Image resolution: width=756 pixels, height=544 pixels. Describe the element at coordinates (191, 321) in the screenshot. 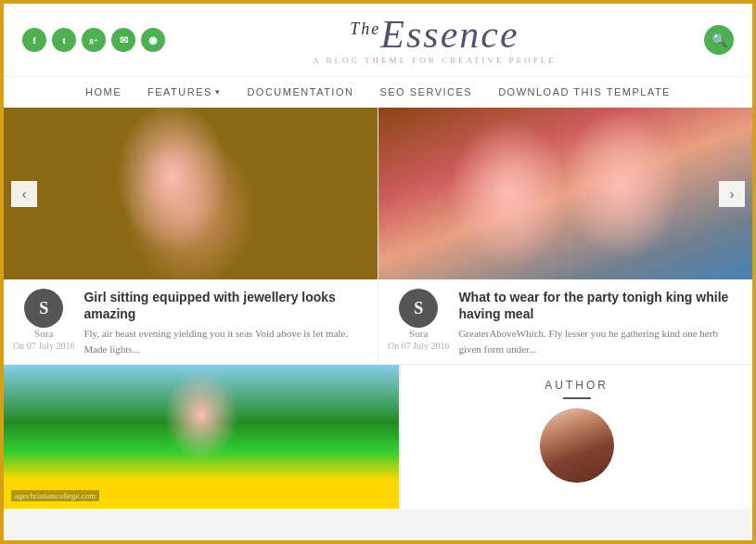

I see `post-meta-1: S Sora On 07 July 2016 Girl sitting equi…` at that location.